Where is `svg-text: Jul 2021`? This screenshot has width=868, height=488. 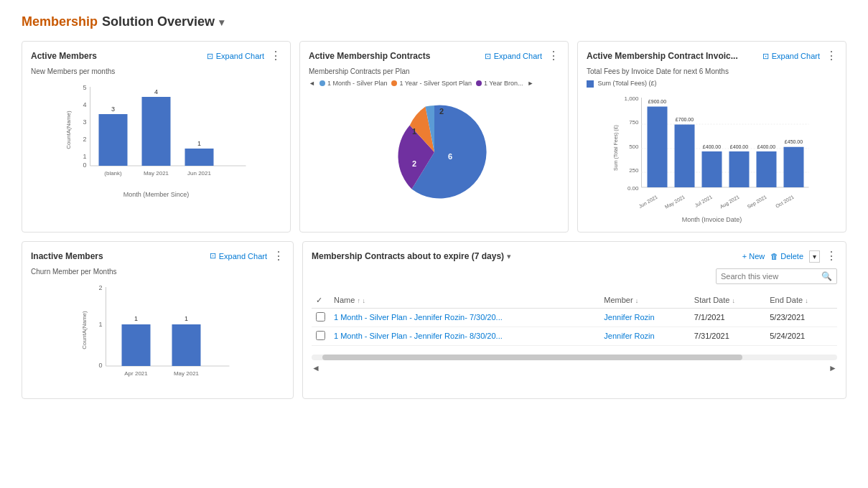
svg-text: Jul 2021 is located at coordinates (704, 201).